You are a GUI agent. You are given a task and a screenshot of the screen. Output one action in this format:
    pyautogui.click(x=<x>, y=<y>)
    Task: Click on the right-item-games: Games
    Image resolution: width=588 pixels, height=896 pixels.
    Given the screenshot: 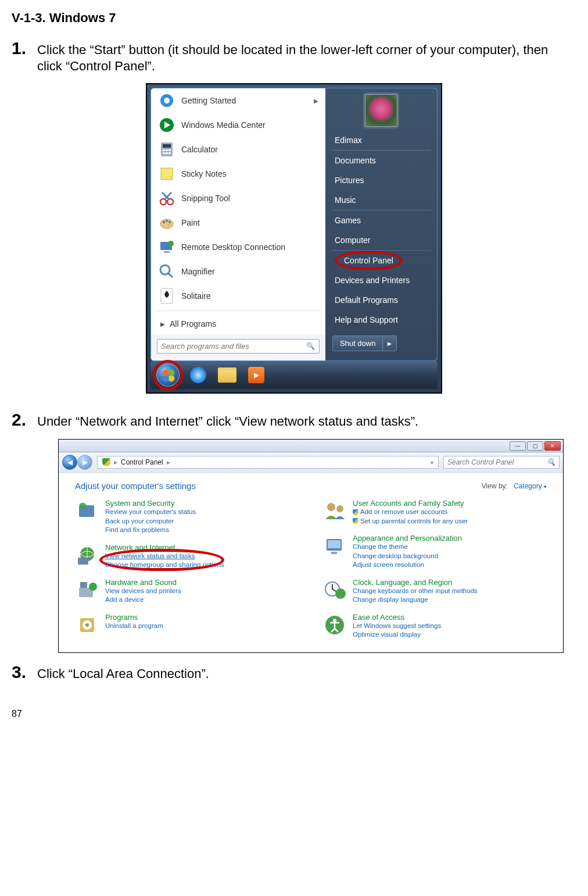 What is the action you would take?
    pyautogui.click(x=381, y=220)
    